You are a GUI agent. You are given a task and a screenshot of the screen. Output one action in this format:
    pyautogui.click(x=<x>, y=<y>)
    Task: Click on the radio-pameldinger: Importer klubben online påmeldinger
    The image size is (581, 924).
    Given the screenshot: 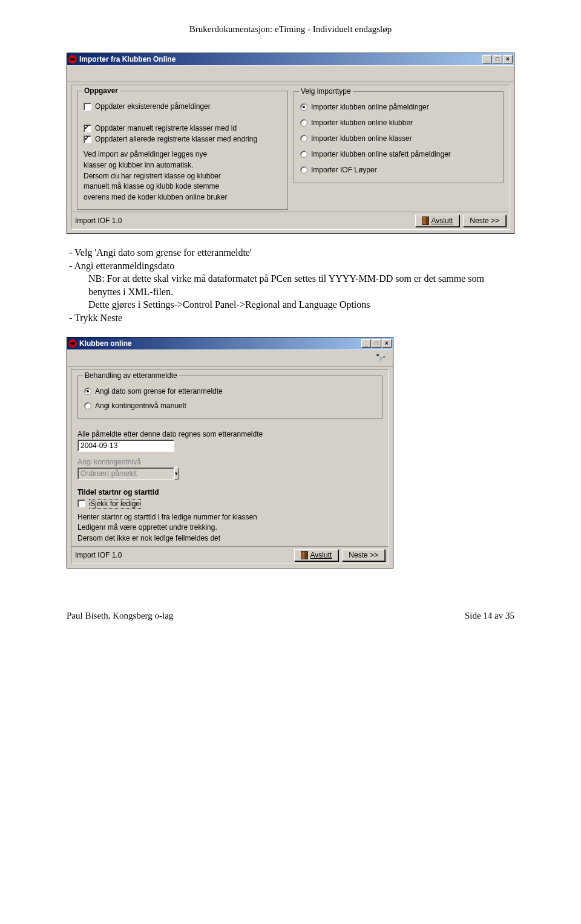 What is the action you would take?
    pyautogui.click(x=398, y=107)
    